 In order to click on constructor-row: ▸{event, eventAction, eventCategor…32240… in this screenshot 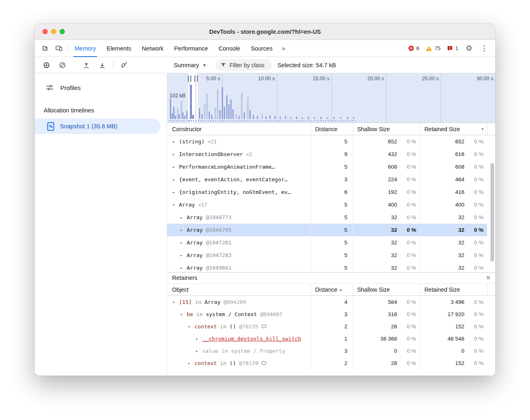, I will do `click(327, 179)`.